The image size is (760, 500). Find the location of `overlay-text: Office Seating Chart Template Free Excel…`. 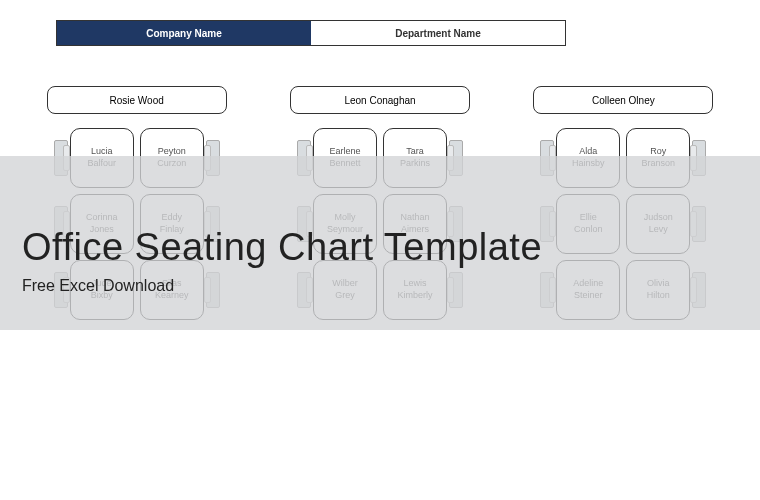

overlay-text: Office Seating Chart Template Free Excel… is located at coordinates (282, 260).